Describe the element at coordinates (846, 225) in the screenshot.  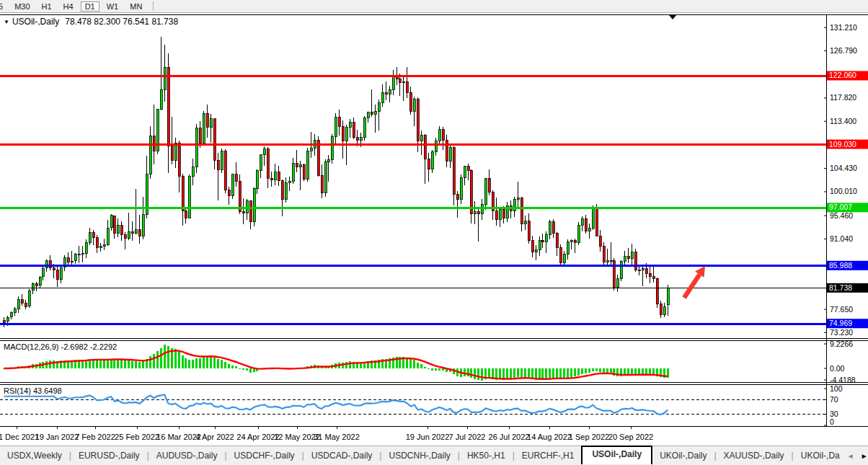
I see `price-axis: 131.210126.790117.820113.400104.430100.0…` at that location.